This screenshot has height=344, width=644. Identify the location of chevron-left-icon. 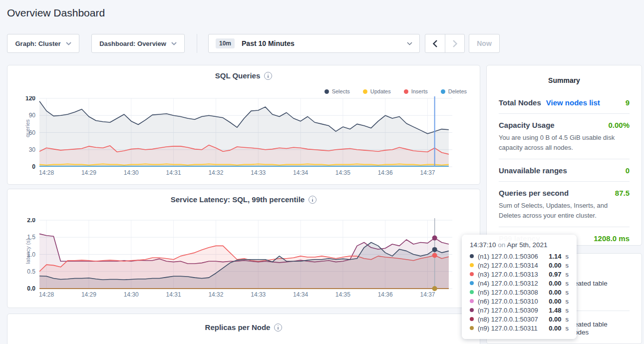
(435, 44).